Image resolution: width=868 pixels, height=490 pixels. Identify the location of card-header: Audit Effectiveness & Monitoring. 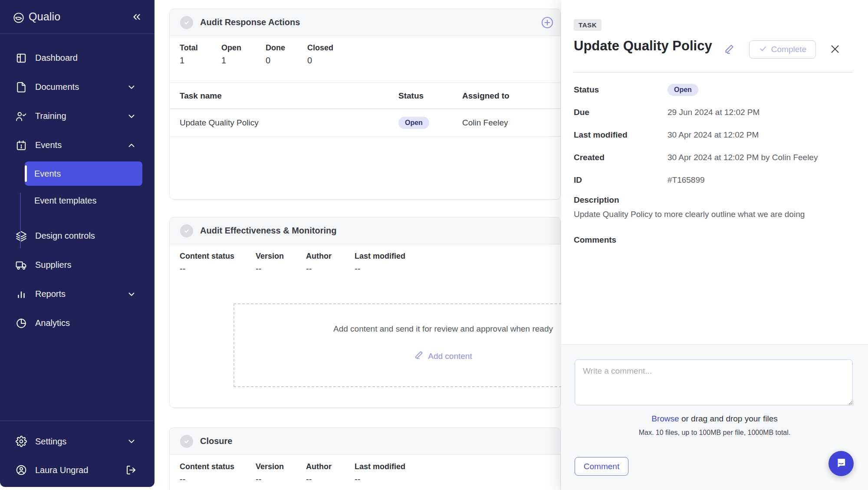
(365, 231).